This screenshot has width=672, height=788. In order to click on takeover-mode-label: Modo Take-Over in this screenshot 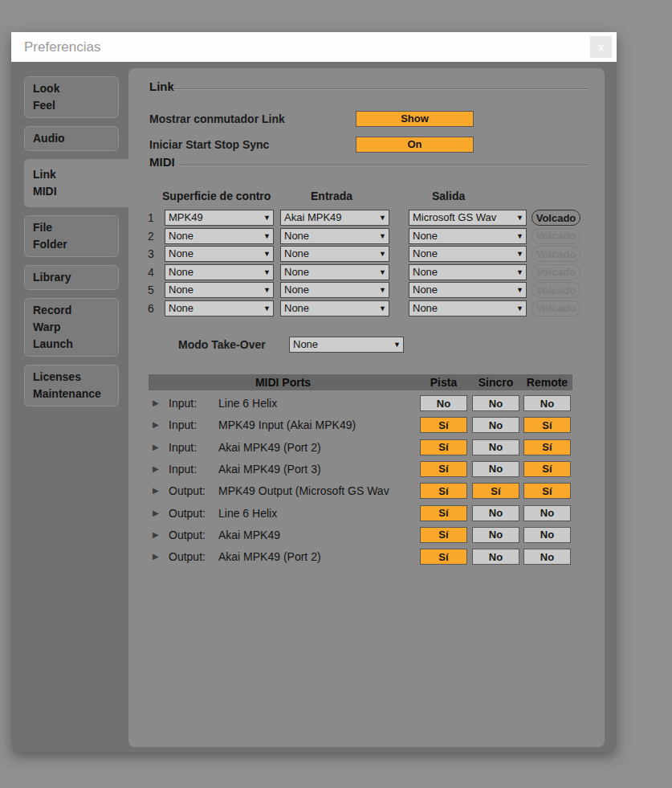, I will do `click(222, 345)`.